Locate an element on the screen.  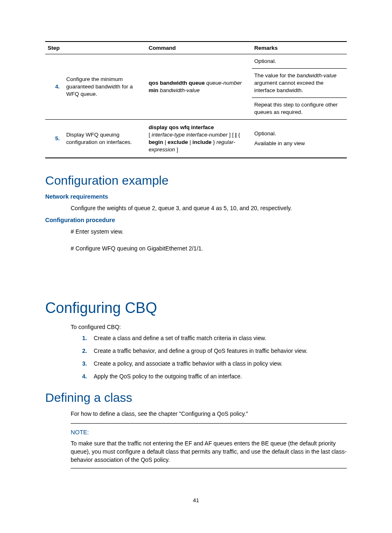
procedure-line: # Configure WFQ queuing on GigabitEthern… is located at coordinates (209, 249).